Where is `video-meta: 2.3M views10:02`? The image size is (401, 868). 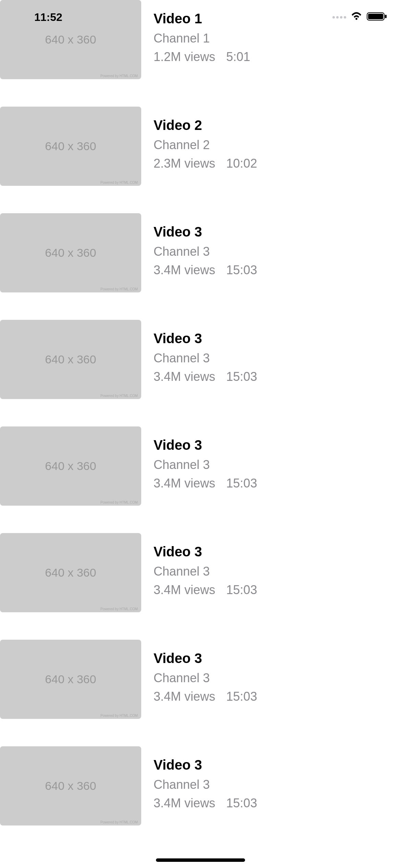 video-meta: 2.3M views10:02 is located at coordinates (205, 164).